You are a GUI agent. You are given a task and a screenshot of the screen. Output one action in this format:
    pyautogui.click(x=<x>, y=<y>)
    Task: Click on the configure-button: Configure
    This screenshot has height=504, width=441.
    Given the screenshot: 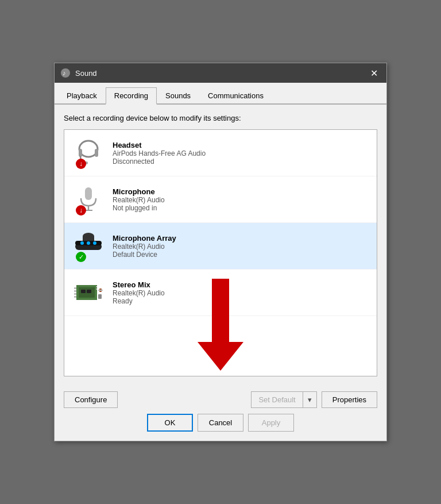 What is the action you would take?
    pyautogui.click(x=91, y=400)
    